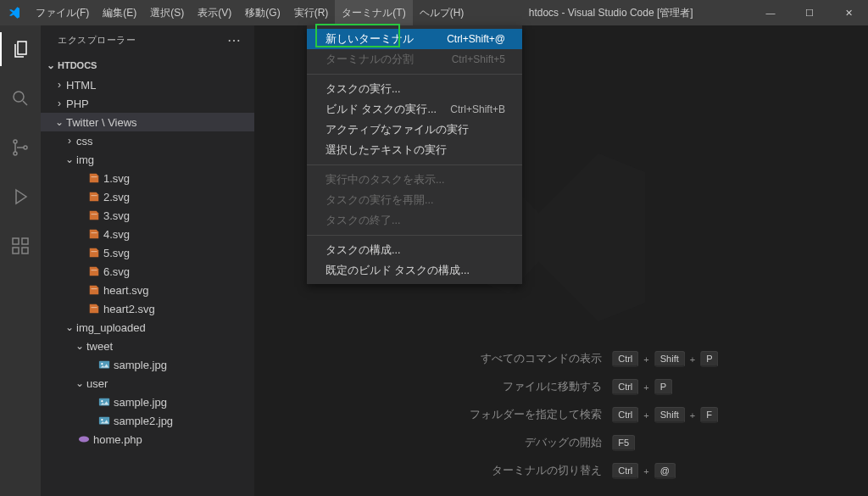  I want to click on menu-item: 実行(R), so click(312, 13).